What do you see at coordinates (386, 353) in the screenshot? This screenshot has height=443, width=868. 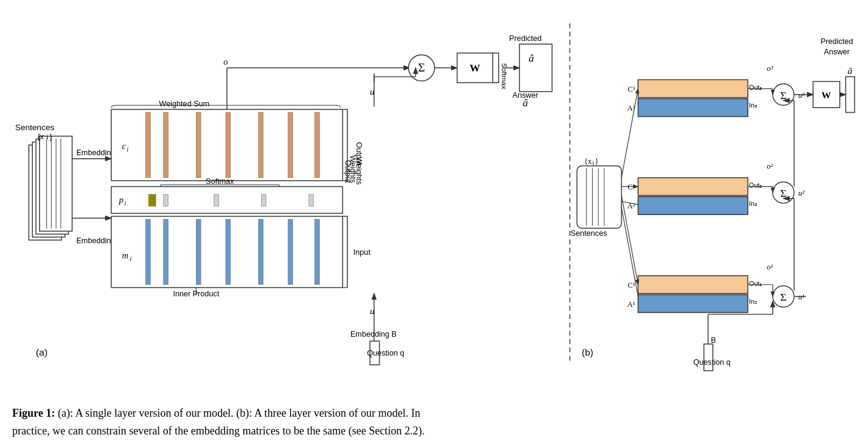 I see `question-q-label: Question q` at bounding box center [386, 353].